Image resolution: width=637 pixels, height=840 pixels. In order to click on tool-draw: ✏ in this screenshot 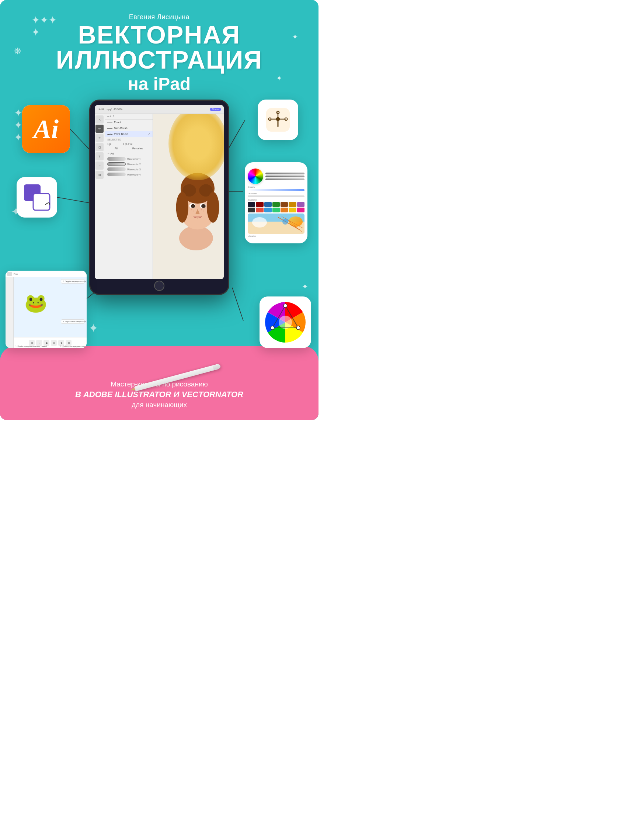, I will do `click(99, 129)`.